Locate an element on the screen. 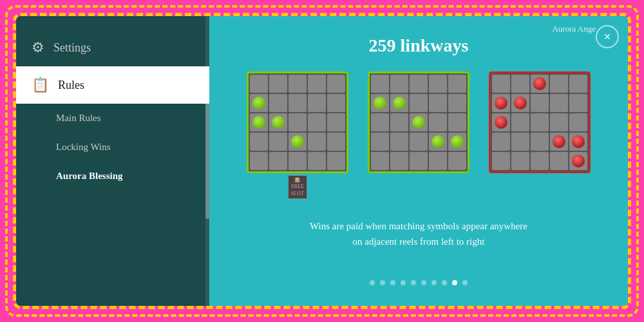 The height and width of the screenshot is (322, 644). sidebar-subitem-main-rules: Main Rules is located at coordinates (113, 118).